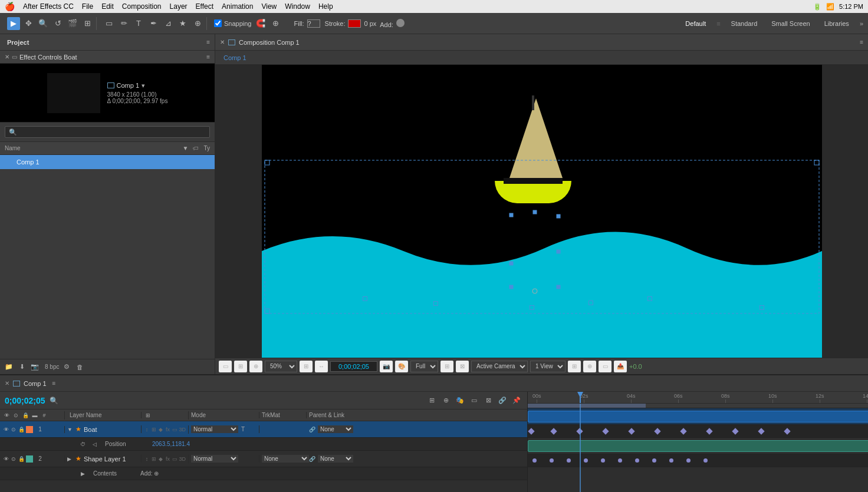  What do you see at coordinates (21, 459) in the screenshot?
I see `layer-lock-2: 🔒` at bounding box center [21, 459].